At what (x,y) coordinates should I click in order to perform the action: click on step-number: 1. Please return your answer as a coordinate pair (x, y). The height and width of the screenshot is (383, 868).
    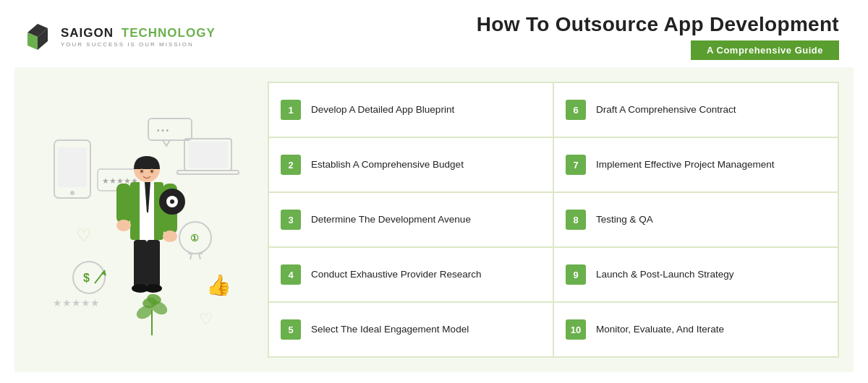
    Looking at the image, I should click on (291, 110).